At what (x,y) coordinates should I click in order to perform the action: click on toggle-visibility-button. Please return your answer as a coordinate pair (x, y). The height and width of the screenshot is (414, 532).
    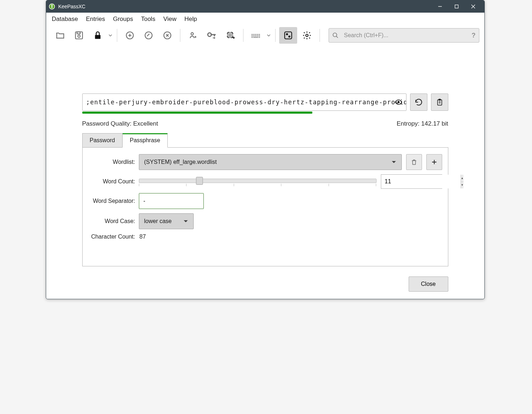
    Looking at the image, I should click on (399, 102).